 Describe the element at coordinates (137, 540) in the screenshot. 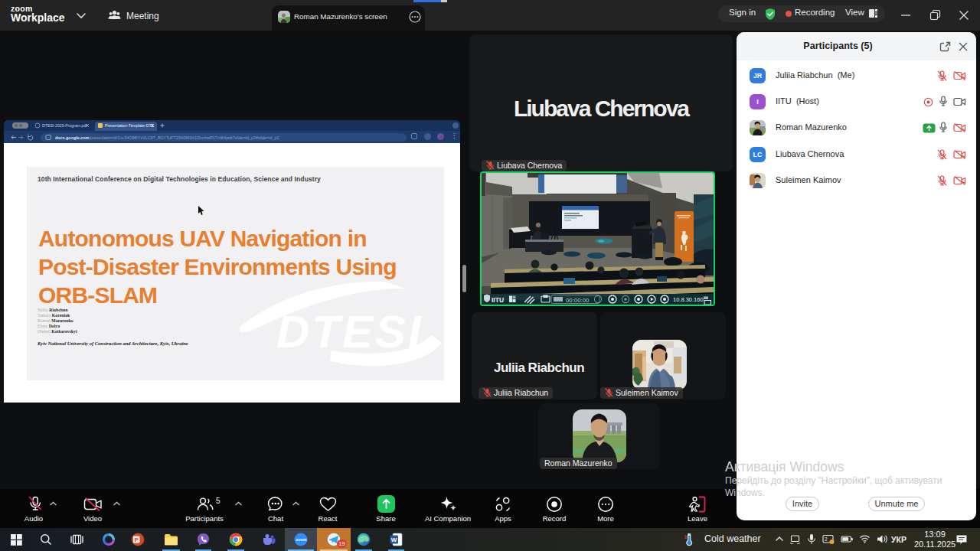

I see `svg-text: P` at that location.